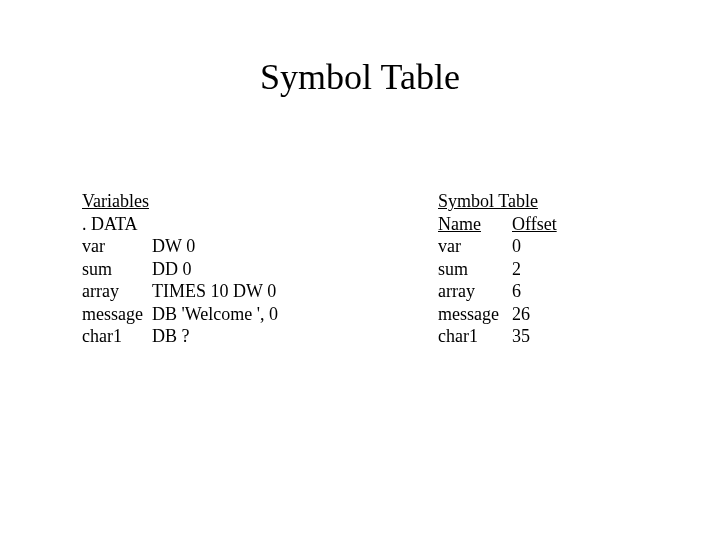 Image resolution: width=720 pixels, height=540 pixels. Describe the element at coordinates (117, 292) in the screenshot. I see `variable-name: array` at that location.